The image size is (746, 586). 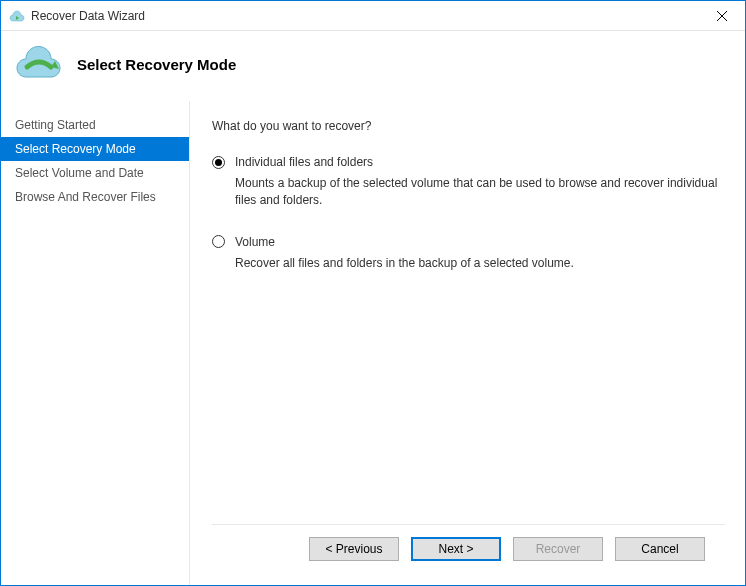 I want to click on window-title: Recover Data Wizard, so click(x=369, y=16).